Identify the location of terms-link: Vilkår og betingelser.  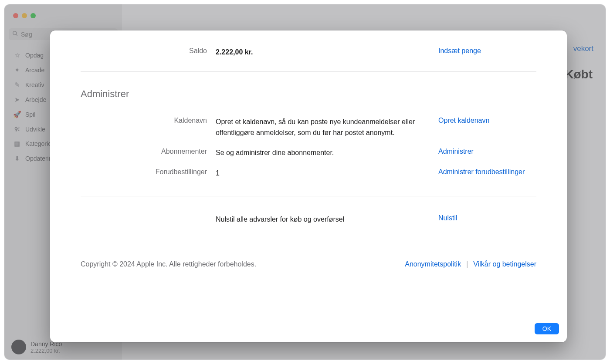
(505, 264).